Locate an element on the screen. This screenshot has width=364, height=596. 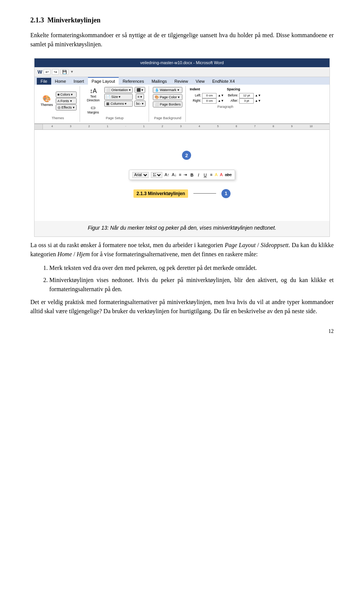
page-bg-buttons: 💧 Watermark ▾ 🎨 Page Color ▾ ⬜ Page Bord… is located at coordinates (168, 101).